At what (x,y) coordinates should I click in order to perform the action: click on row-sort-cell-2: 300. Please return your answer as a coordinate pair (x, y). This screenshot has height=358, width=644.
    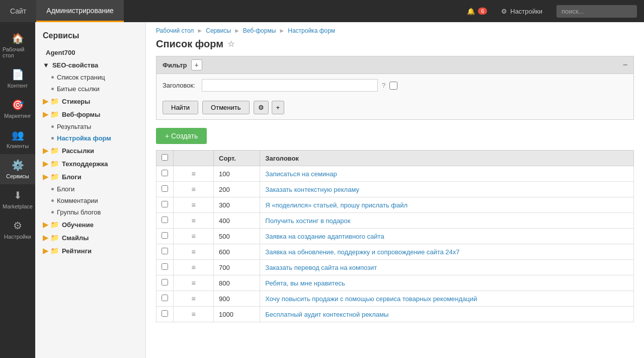
    Looking at the image, I should click on (237, 205).